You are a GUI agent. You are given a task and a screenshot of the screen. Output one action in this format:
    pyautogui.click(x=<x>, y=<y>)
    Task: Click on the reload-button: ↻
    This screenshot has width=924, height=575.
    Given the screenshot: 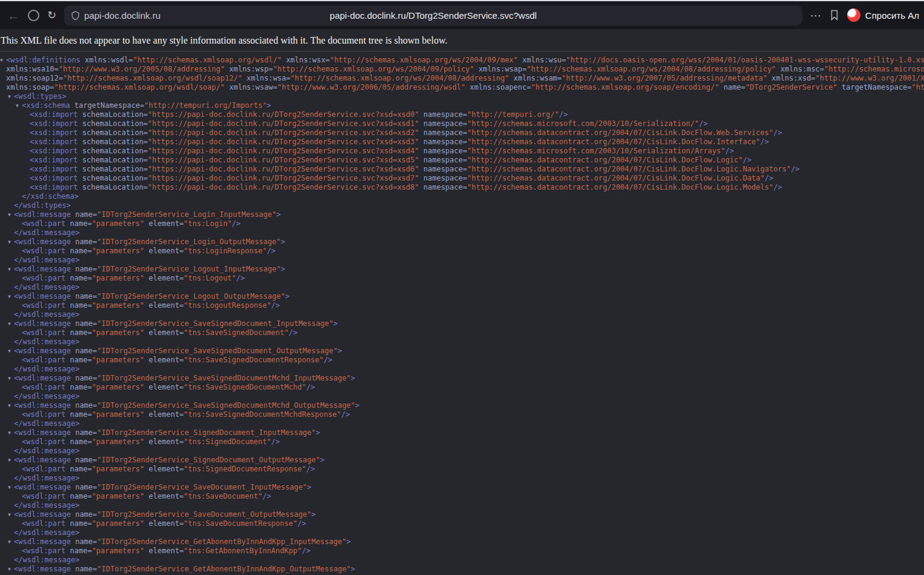 What is the action you would take?
    pyautogui.click(x=52, y=15)
    